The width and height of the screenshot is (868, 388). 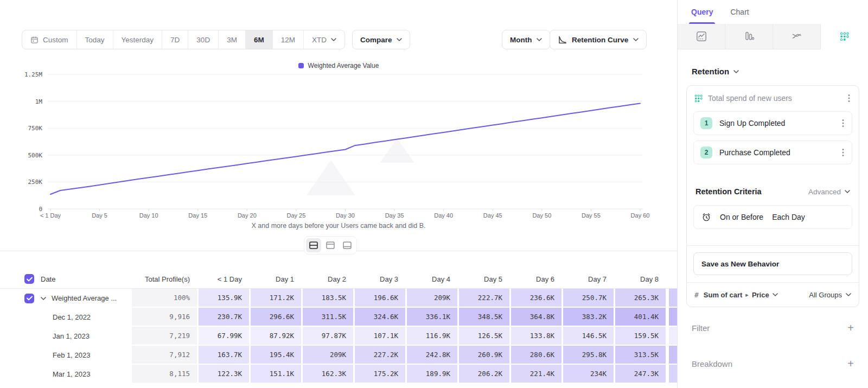 What do you see at coordinates (175, 40) in the screenshot?
I see `range-button-7d: 7D` at bounding box center [175, 40].